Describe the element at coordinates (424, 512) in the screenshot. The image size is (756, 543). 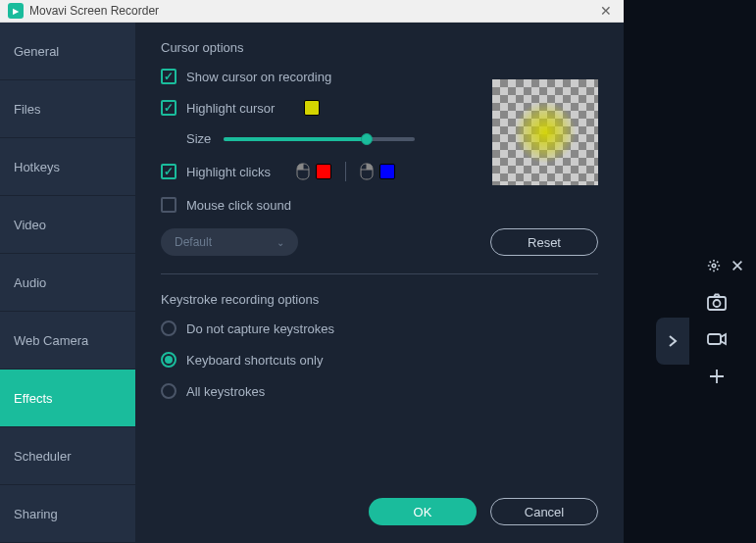
I see `ok-label: OK` at that location.